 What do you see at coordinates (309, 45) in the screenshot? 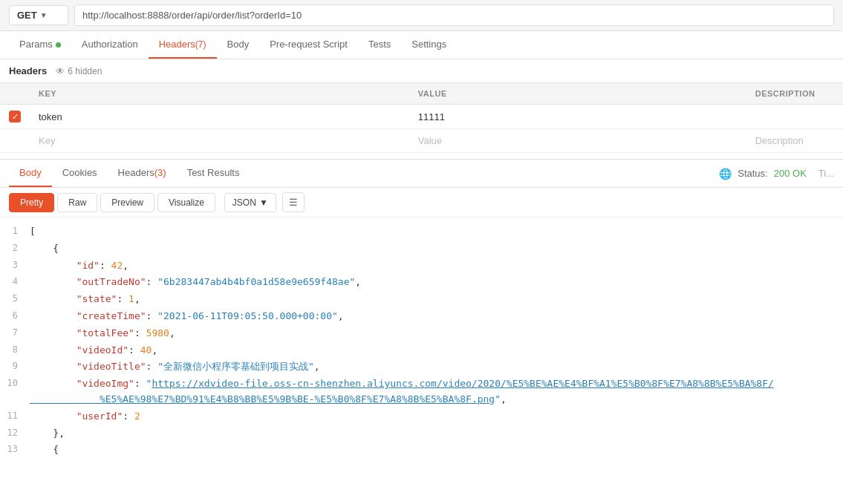
I see `tab-prerequest: Pre-request Script` at bounding box center [309, 45].